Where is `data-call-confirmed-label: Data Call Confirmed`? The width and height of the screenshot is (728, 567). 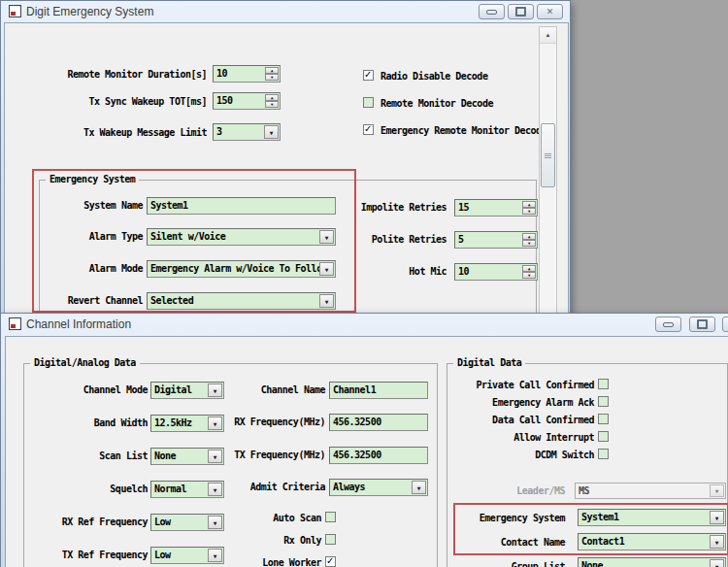
data-call-confirmed-label: Data Call Confirmed is located at coordinates (509, 419).